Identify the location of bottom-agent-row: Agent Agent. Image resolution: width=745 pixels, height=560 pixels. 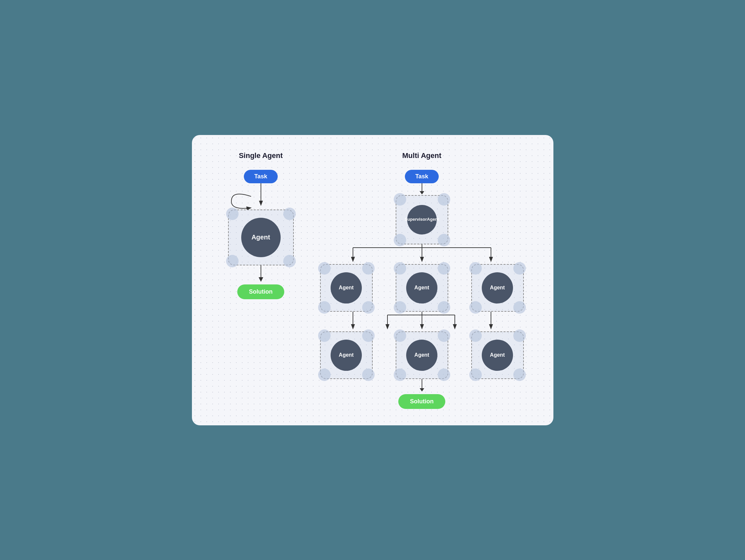
(422, 361).